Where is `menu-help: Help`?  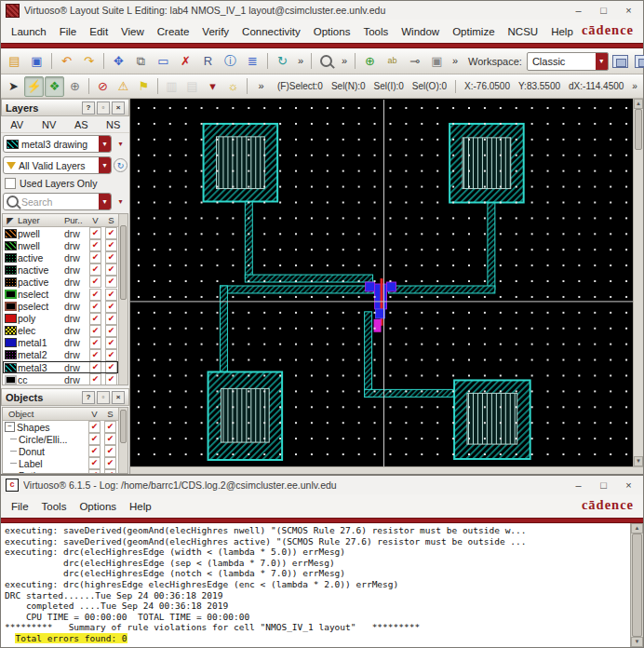 menu-help: Help is located at coordinates (562, 32).